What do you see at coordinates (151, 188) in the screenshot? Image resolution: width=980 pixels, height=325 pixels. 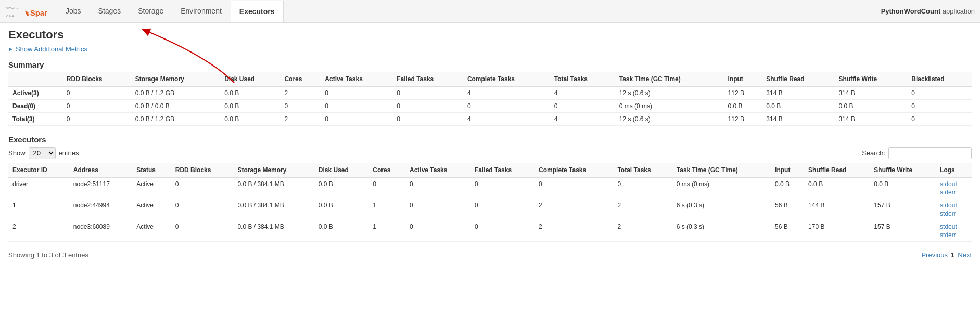 I see `executor-driver-status: Active` at bounding box center [151, 188].